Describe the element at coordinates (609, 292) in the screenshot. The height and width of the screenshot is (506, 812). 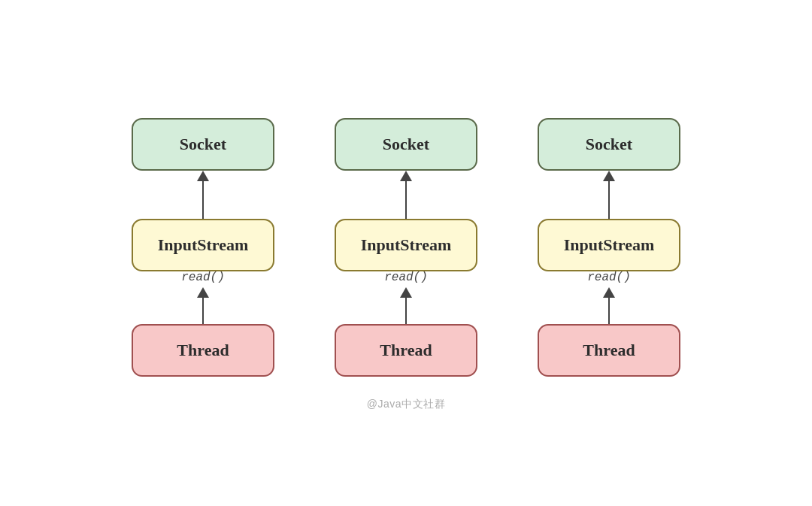
I see `arrowhead-3b` at that location.